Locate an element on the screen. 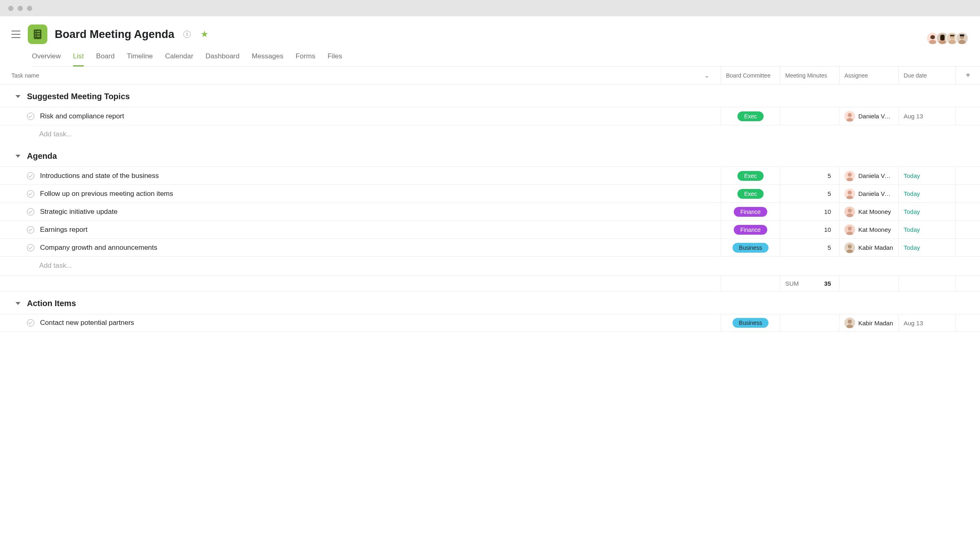 This screenshot has height=551, width=980. sum-trailing is located at coordinates (968, 283).